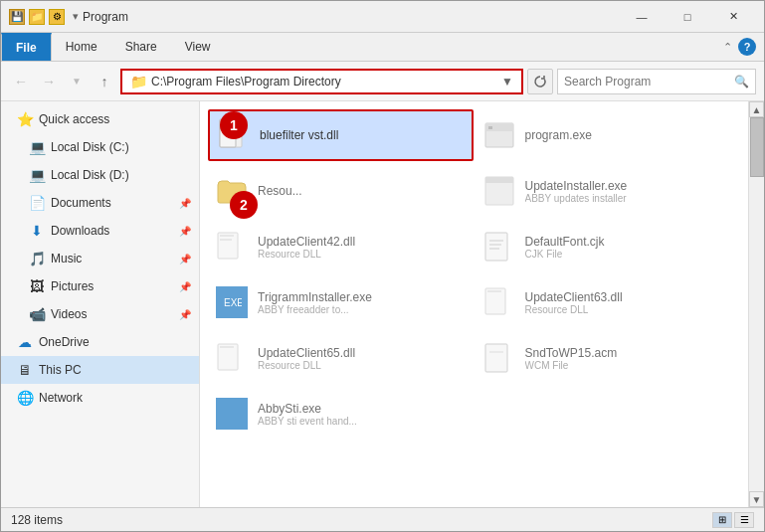  I want to click on pictures-icon: 🖼, so click(37, 286).